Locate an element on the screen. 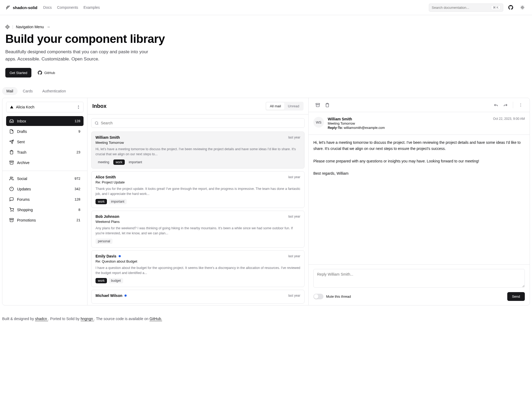 The width and height of the screenshot is (532, 417). folder-inbox: Inbox128 is located at coordinates (45, 121).